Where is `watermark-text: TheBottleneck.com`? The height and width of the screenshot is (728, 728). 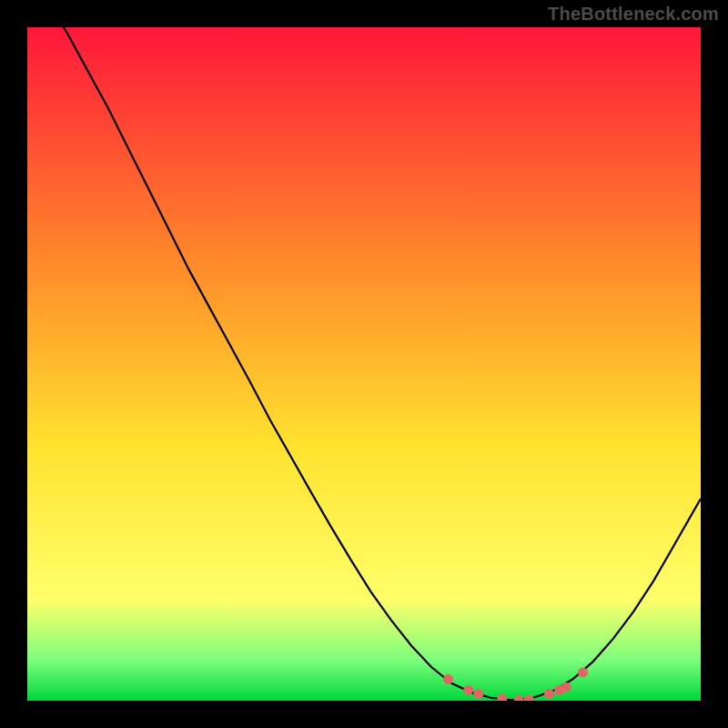 watermark-text: TheBottleneck.com is located at coordinates (633, 15).